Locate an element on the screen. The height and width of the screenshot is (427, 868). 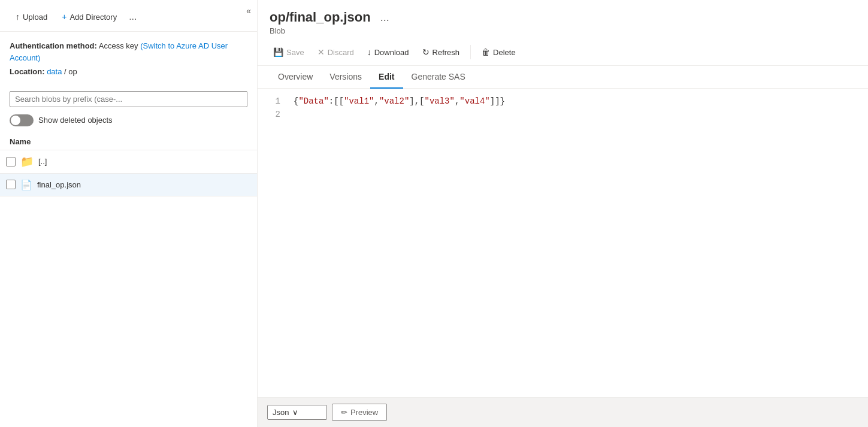
upload-button: ↑ Upload is located at coordinates (31, 17).